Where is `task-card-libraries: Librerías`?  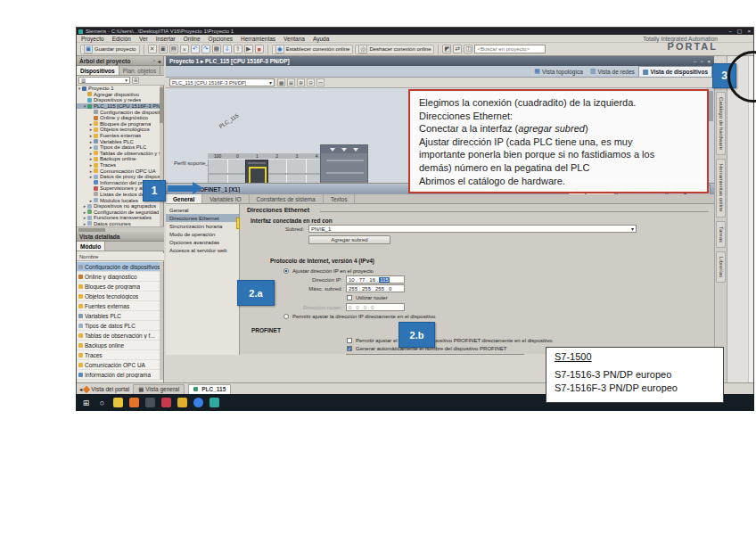 task-card-libraries: Librerías is located at coordinates (720, 267).